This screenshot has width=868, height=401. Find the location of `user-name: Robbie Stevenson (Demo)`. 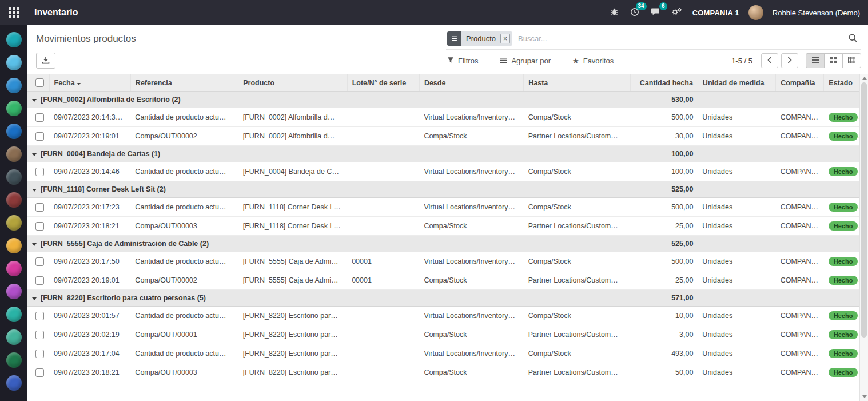

user-name: Robbie Stevenson (Demo) is located at coordinates (817, 13).